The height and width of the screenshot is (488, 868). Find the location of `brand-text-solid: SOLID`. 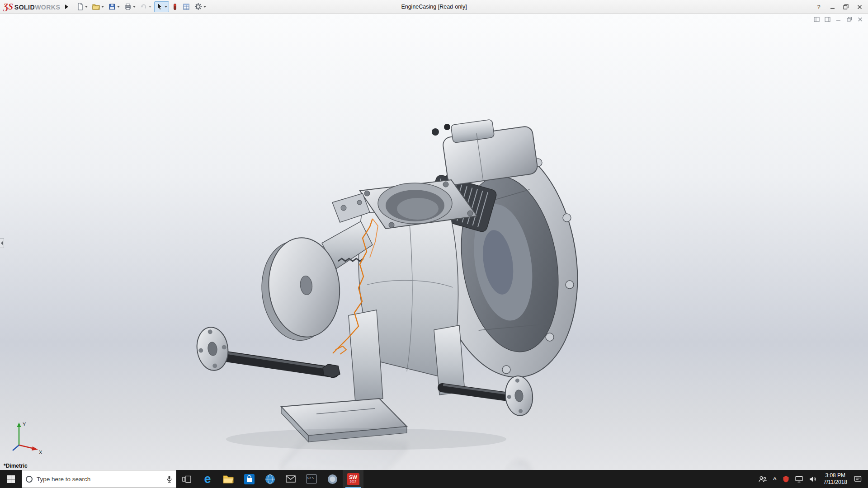

brand-text-solid: SOLID is located at coordinates (24, 7).